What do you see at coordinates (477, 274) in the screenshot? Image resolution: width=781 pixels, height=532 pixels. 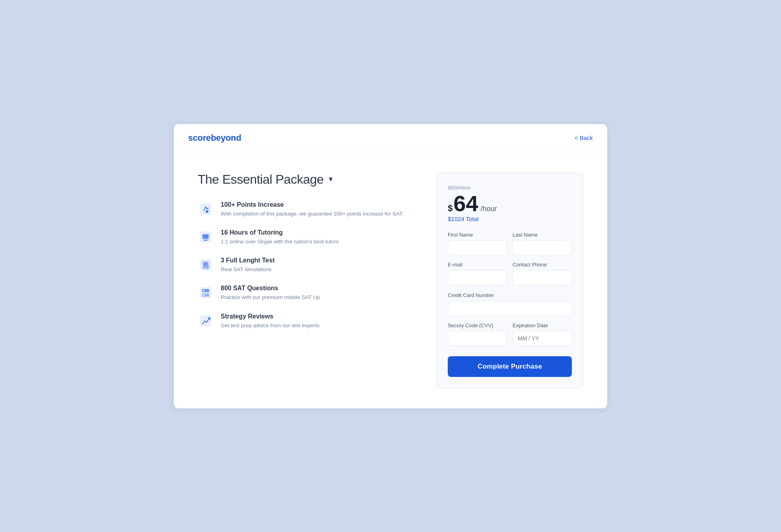 I see `email-group: E-mail` at bounding box center [477, 274].